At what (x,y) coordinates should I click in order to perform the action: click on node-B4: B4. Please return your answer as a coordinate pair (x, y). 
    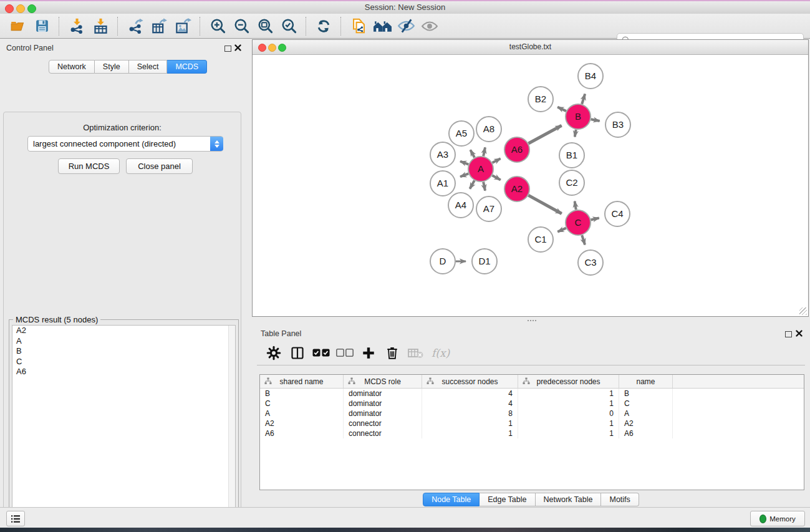
    Looking at the image, I should click on (591, 76).